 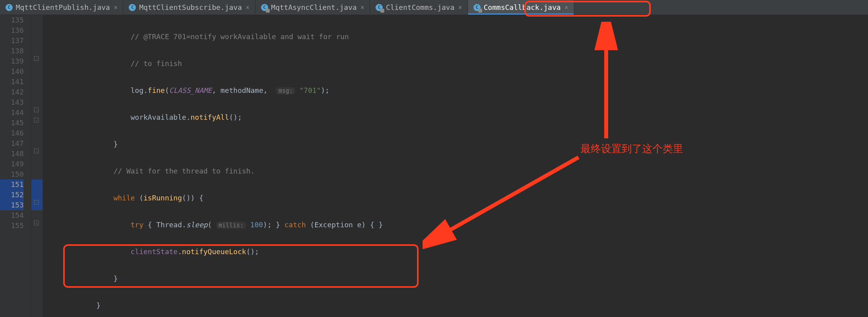 What do you see at coordinates (455, 171) in the screenshot?
I see `code-line: // Wait for the thread to finish.` at bounding box center [455, 171].